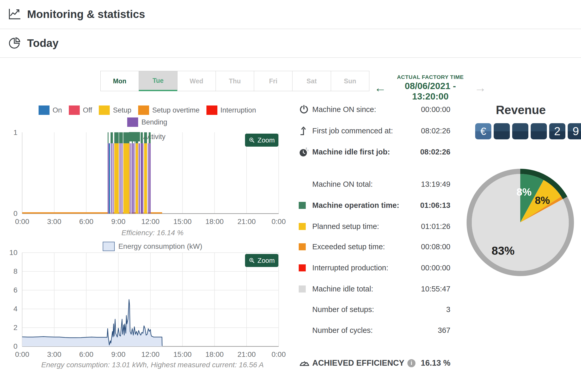 Image resolution: width=581 pixels, height=392 pixels. Describe the element at coordinates (238, 110) in the screenshot. I see `legend-label: Interruption` at that location.